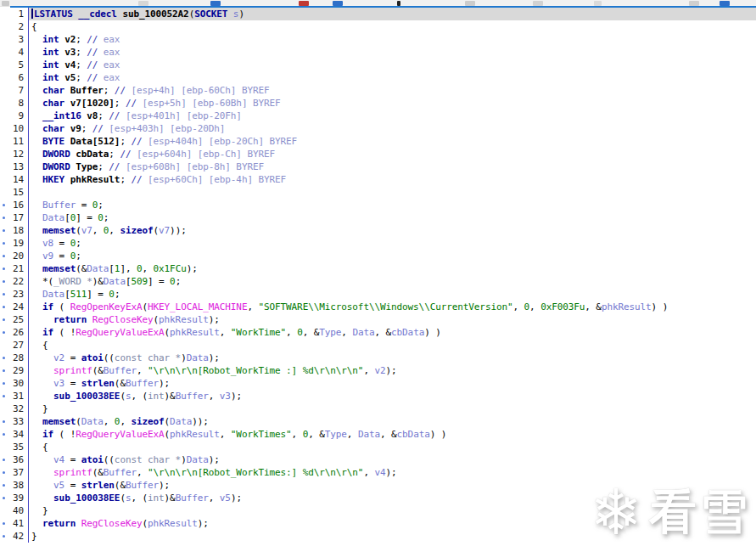 The width and height of the screenshot is (756, 546). Describe the element at coordinates (378, 53) in the screenshot. I see `code-line-4: 4 int v3; // eax` at that location.